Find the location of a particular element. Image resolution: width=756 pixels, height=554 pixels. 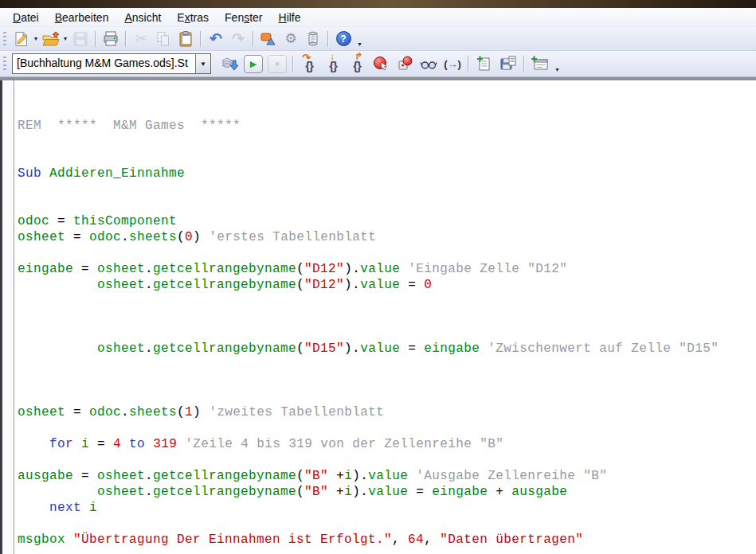

compile-icon is located at coordinates (229, 64).